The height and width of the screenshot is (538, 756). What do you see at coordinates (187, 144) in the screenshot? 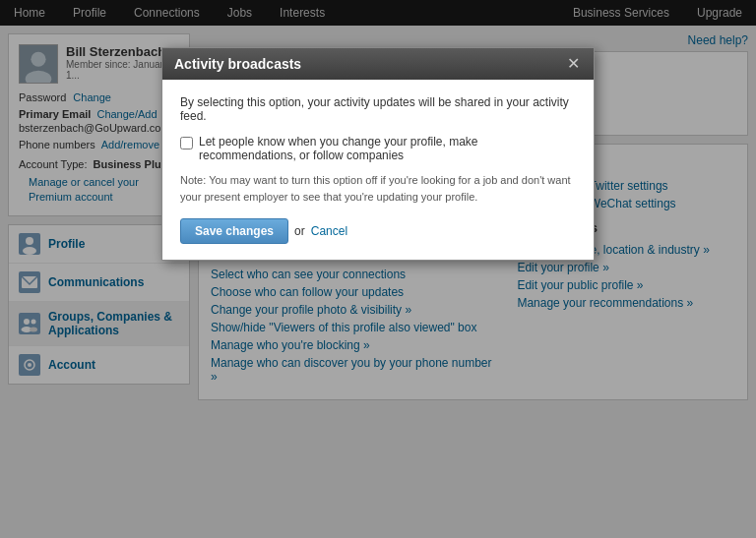
I see `activity-broadcast-checkbox` at bounding box center [187, 144].